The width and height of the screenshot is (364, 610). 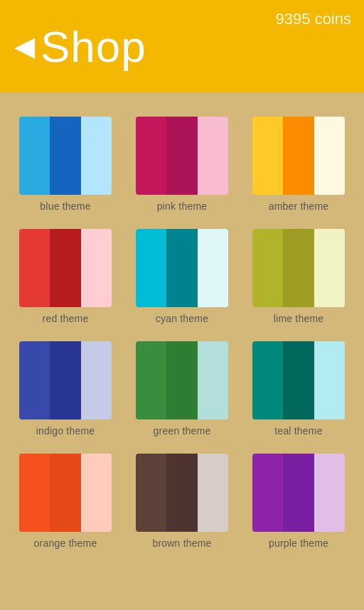 I want to click on theme-item: amber theme, so click(x=299, y=163).